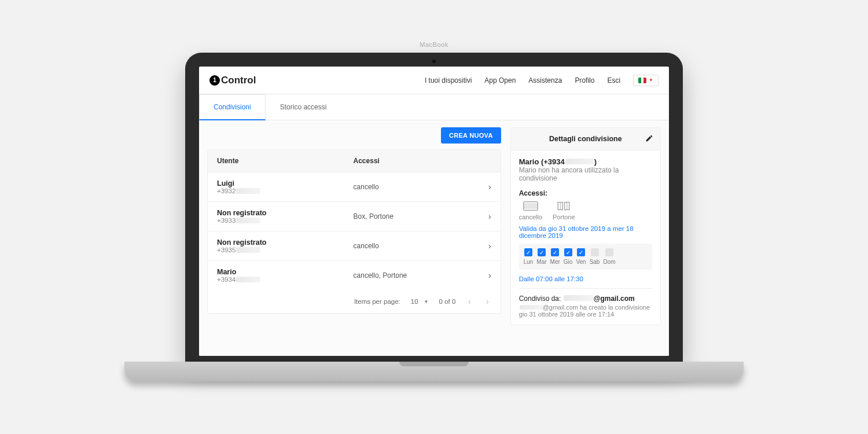 This screenshot has width=868, height=434. I want to click on pager-range: 0 of 0, so click(448, 301).